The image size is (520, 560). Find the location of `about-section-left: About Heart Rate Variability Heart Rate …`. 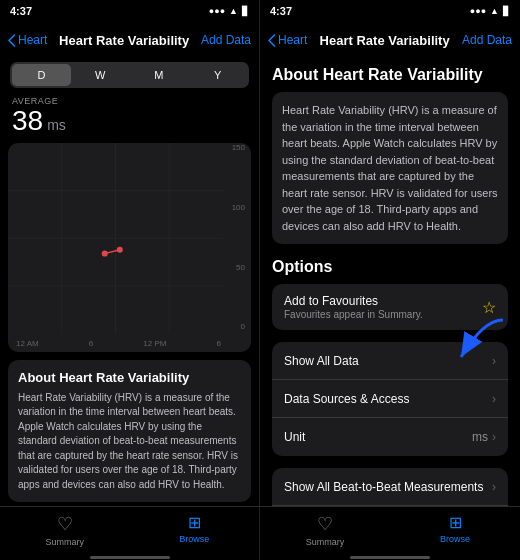

about-section-left: About Heart Rate Variability Heart Rate … is located at coordinates (130, 432).